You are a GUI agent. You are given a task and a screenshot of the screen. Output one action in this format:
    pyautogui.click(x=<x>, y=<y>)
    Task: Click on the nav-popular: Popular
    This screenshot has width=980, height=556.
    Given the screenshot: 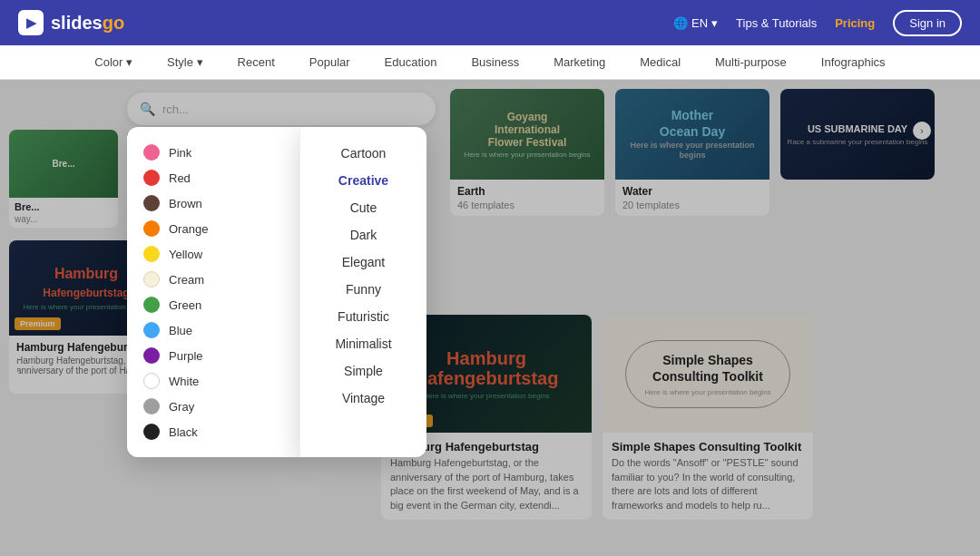 What is the action you would take?
    pyautogui.click(x=330, y=62)
    